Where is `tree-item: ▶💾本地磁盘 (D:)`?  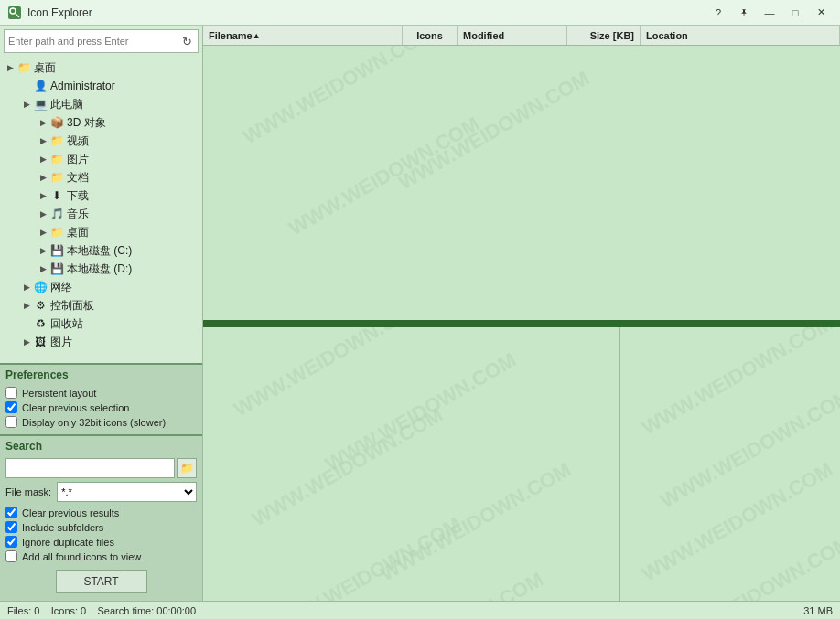 tree-item: ▶💾本地磁盘 (D:) is located at coordinates (101, 269).